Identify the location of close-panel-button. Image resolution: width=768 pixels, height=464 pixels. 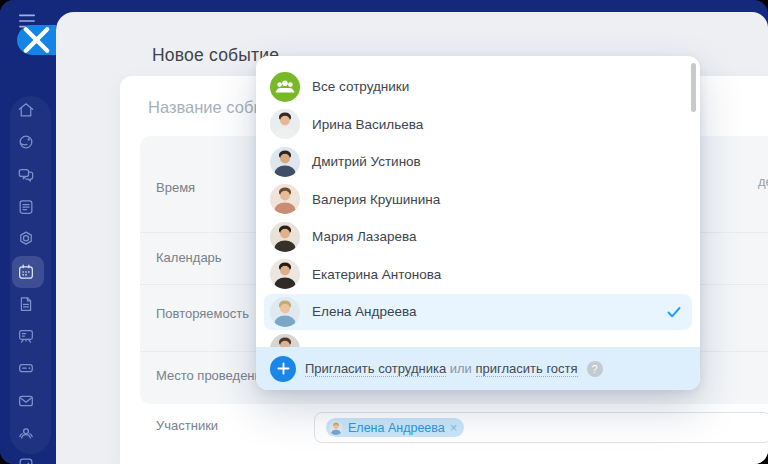
(36, 40).